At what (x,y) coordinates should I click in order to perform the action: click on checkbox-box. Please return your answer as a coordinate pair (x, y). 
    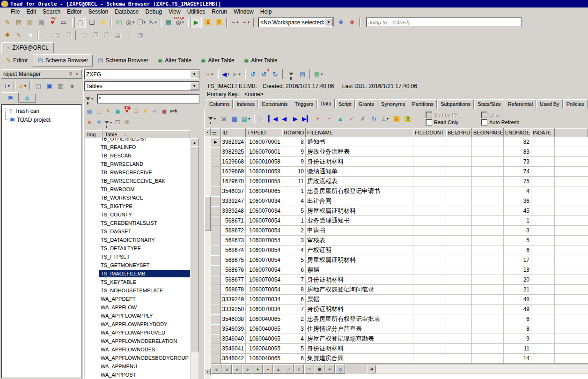
    Looking at the image, I should click on (484, 122).